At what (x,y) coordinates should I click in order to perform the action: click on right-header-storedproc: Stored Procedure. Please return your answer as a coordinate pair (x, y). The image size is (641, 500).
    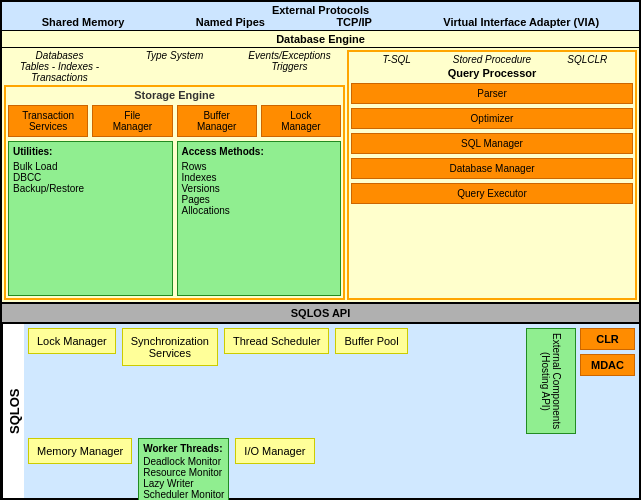
    Looking at the image, I should click on (492, 60).